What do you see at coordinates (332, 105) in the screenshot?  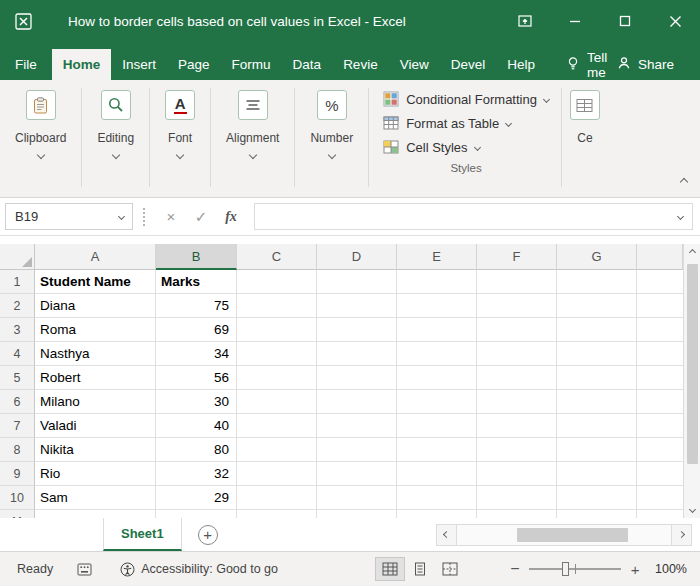 I see `percent-icon: %` at bounding box center [332, 105].